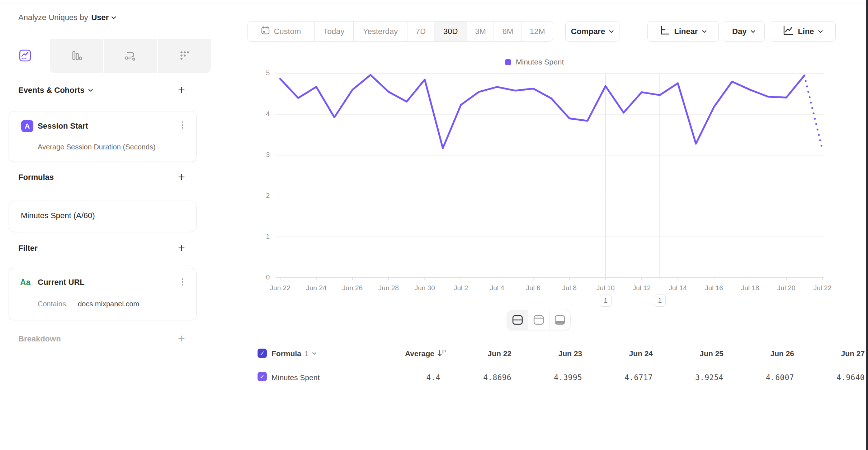  I want to click on chart-type-button: Line, so click(803, 32).